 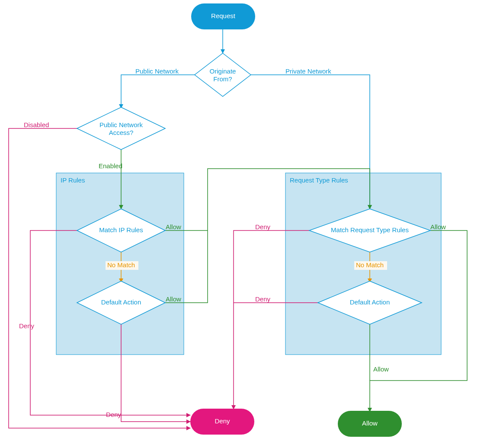 I want to click on edge-label-enabled: Enabled, so click(x=111, y=166).